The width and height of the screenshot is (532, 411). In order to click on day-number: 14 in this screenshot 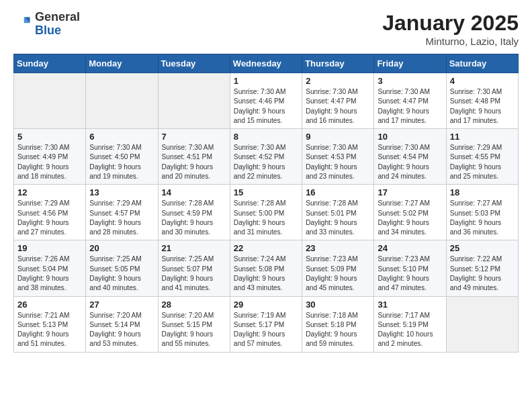, I will do `click(194, 192)`.